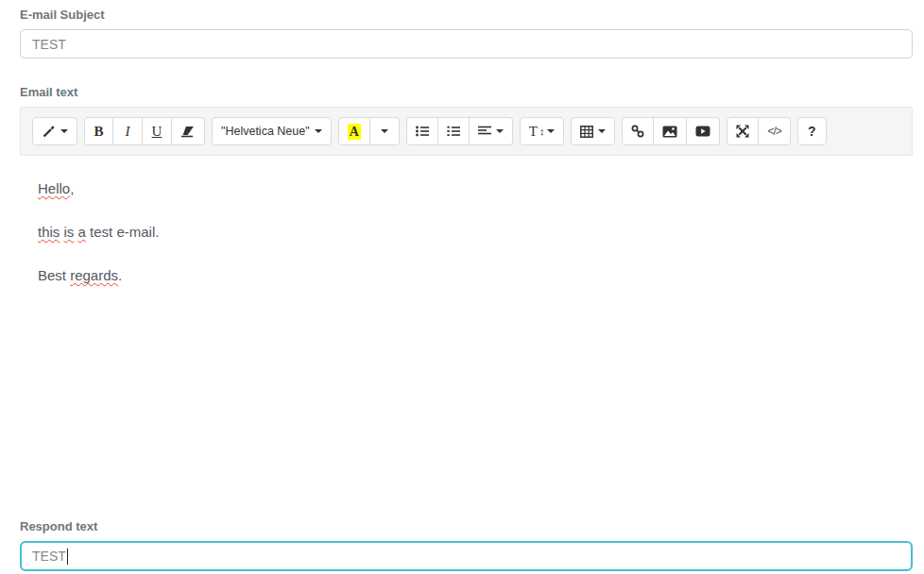 Image resolution: width=924 pixels, height=574 pixels. What do you see at coordinates (467, 93) in the screenshot?
I see `email-text-label: Email text` at bounding box center [467, 93].